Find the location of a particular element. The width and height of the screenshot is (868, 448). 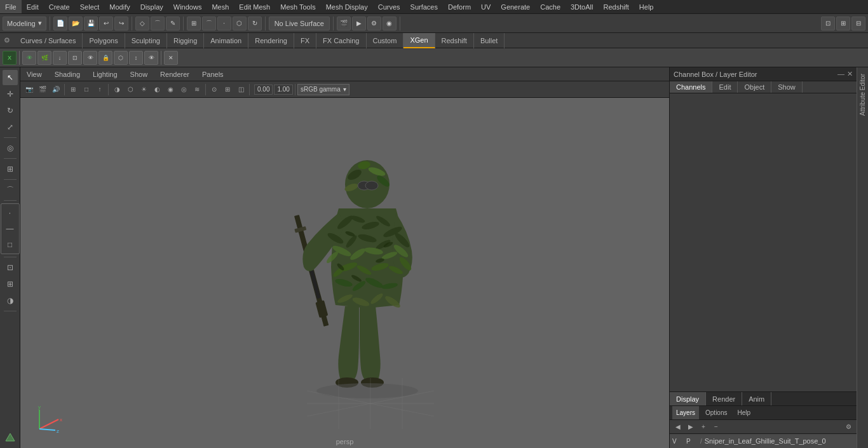

soft-select: ↻ is located at coordinates (255, 24).